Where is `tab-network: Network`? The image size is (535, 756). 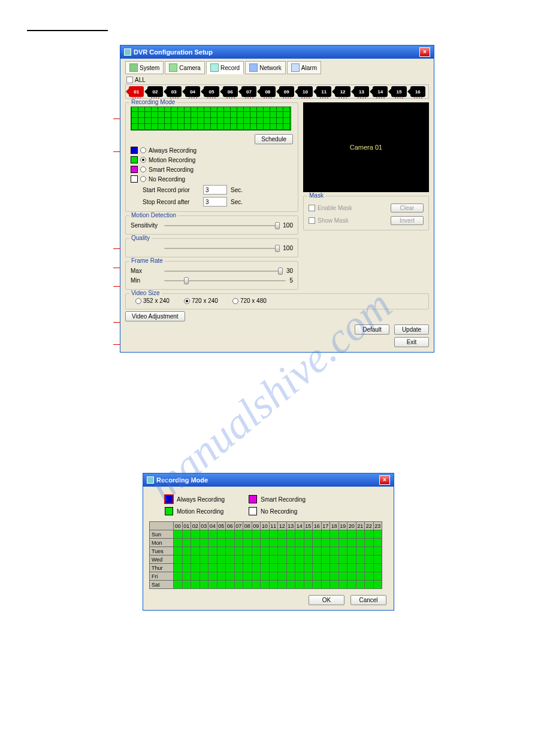
tab-network: Network is located at coordinates (265, 68).